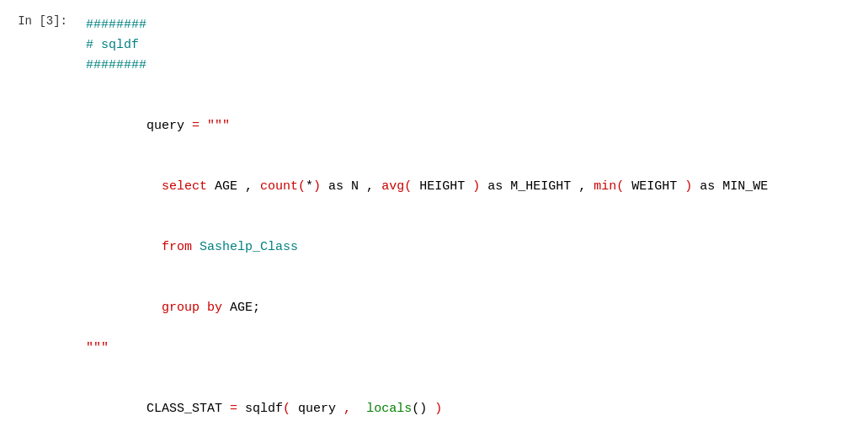 Image resolution: width=868 pixels, height=437 pixels. I want to click on cell-label-text: In [3]:, so click(42, 21).